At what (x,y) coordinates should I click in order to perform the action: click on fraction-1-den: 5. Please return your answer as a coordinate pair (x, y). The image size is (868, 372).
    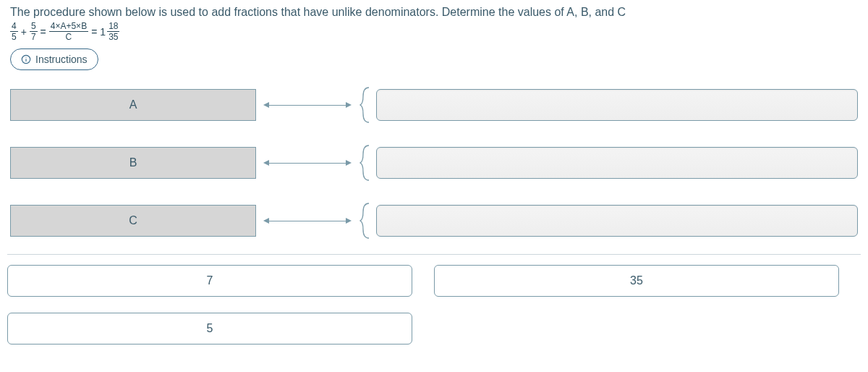
    Looking at the image, I should click on (14, 36).